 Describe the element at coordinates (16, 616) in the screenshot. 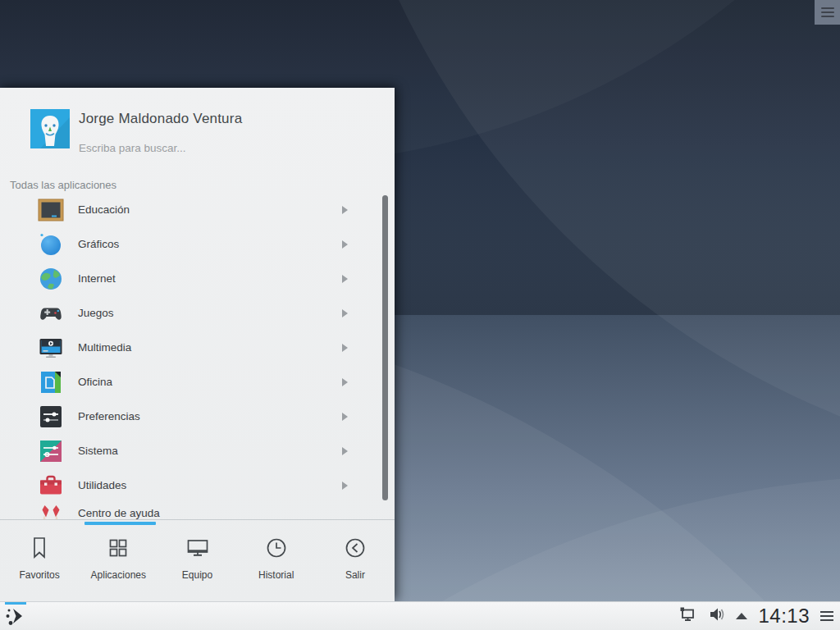

I see `launcher-icon` at that location.